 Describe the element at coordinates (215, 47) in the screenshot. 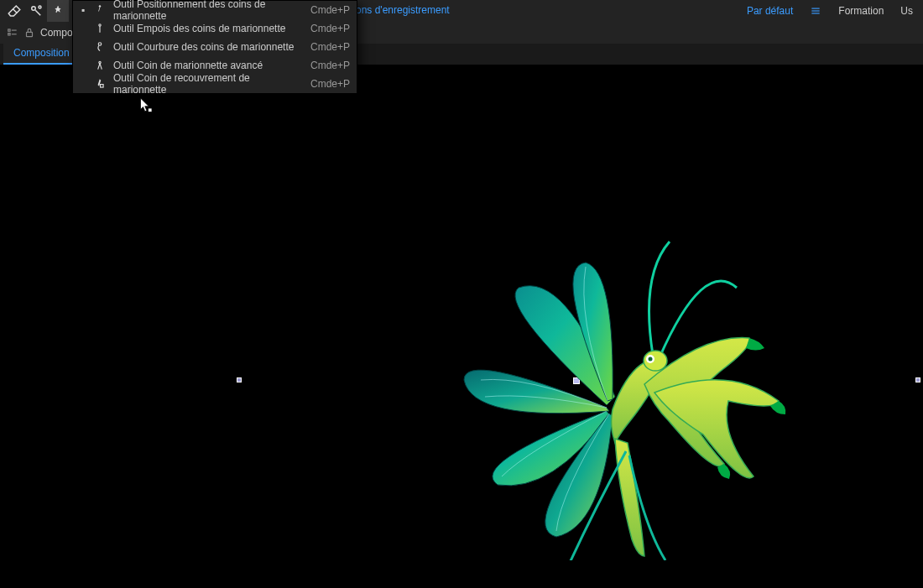

I see `menu-item-puppet-bend: Outil Courbure des coins de marionnette …` at that location.